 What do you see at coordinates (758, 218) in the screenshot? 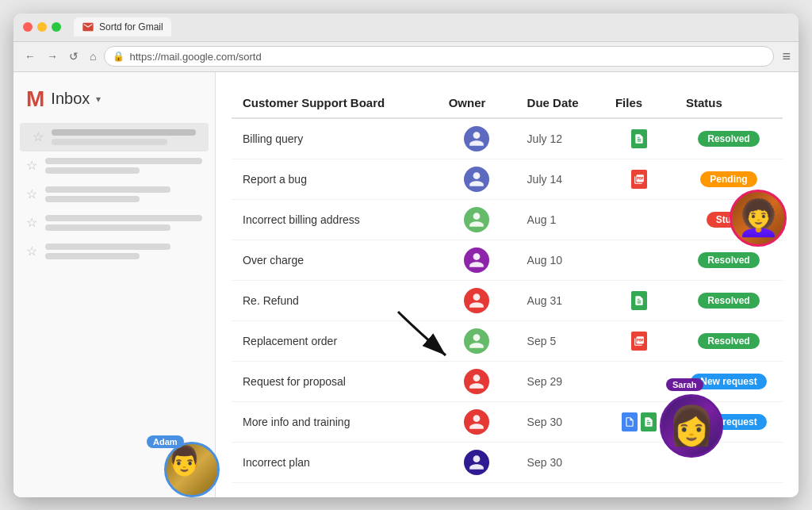
I see `woman-avatar-container: 👩‍🦱` at bounding box center [758, 218].